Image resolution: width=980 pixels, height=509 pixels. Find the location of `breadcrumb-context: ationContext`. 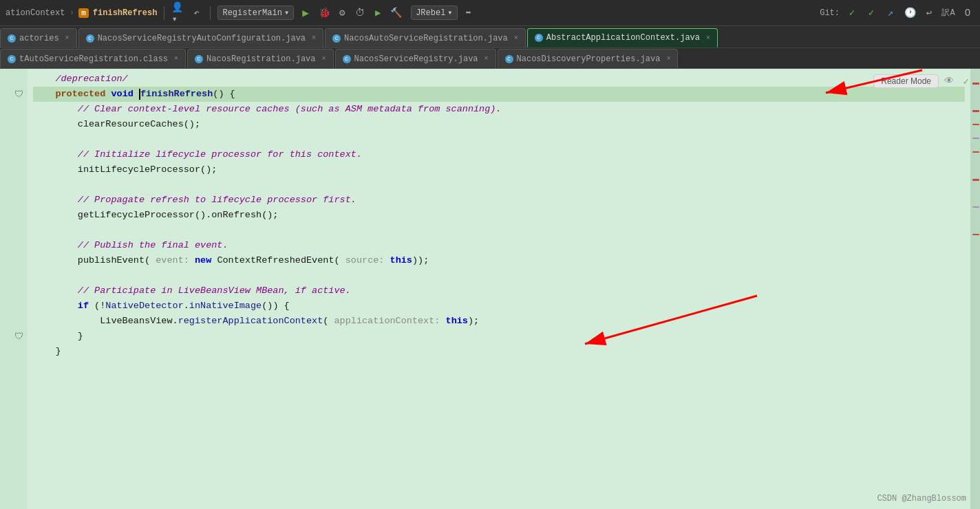

breadcrumb-context: ationContext is located at coordinates (35, 13).